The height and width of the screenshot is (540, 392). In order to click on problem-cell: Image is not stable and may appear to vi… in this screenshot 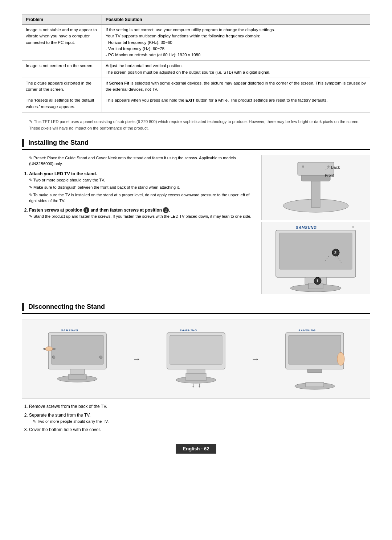, I will do `click(62, 43)`.